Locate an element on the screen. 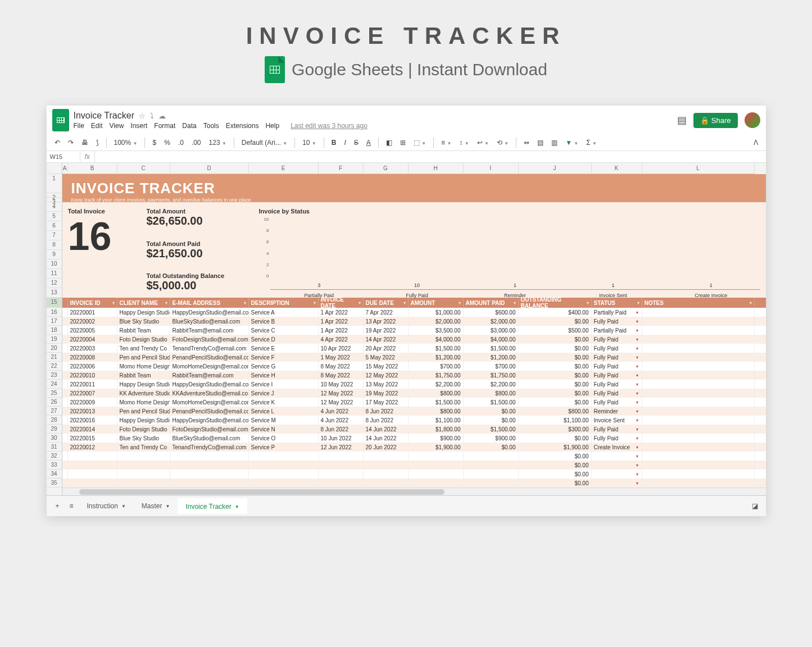  comments-icon: ▤ is located at coordinates (682, 120).